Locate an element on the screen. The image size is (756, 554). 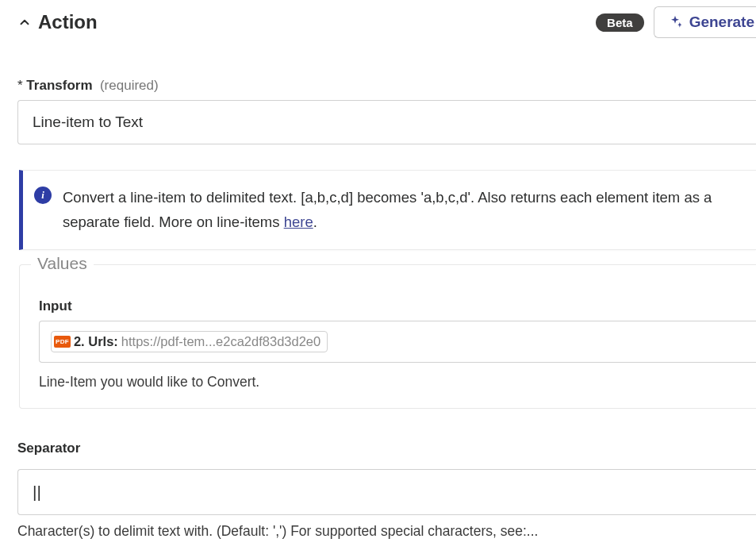
header-left: Action is located at coordinates (57, 22).